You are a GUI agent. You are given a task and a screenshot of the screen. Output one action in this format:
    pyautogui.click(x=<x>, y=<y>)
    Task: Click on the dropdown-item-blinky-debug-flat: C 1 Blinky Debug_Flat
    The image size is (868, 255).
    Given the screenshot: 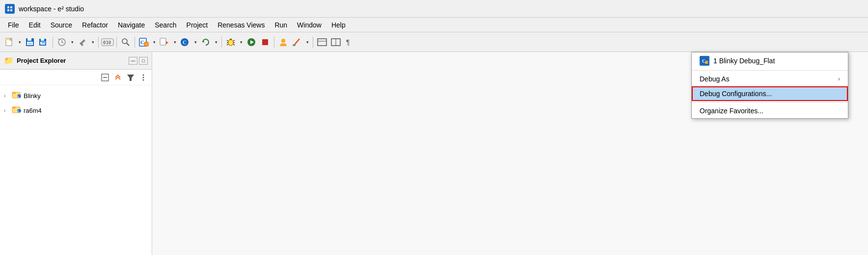 What is the action you would take?
    pyautogui.click(x=770, y=61)
    